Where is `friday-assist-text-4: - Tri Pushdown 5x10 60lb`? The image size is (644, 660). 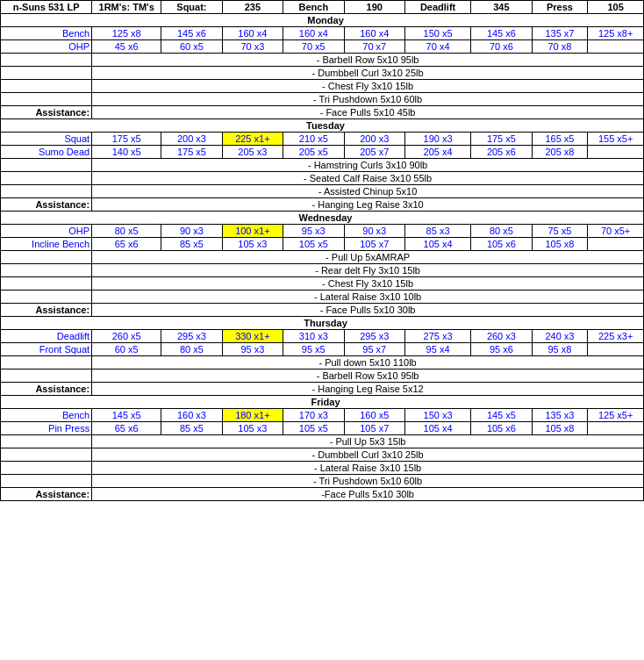 friday-assist-text-4: - Tri Pushdown 5x10 60lb is located at coordinates (369, 481).